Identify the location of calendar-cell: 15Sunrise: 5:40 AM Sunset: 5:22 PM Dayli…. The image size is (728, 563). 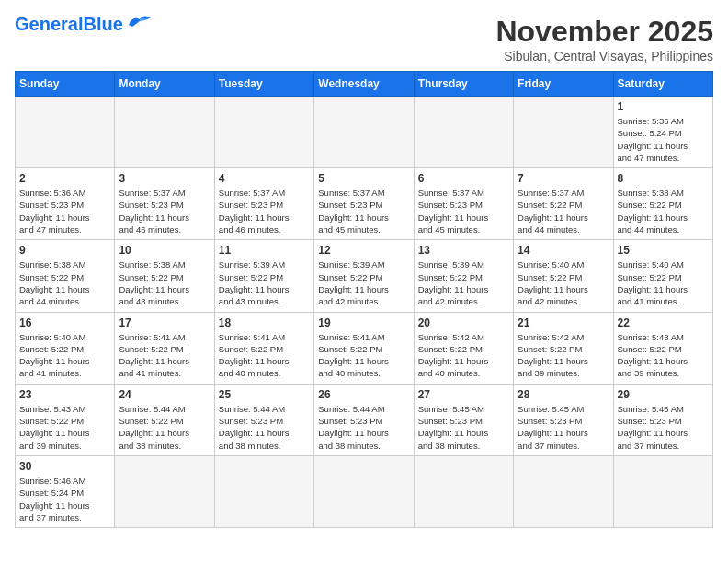
(663, 276).